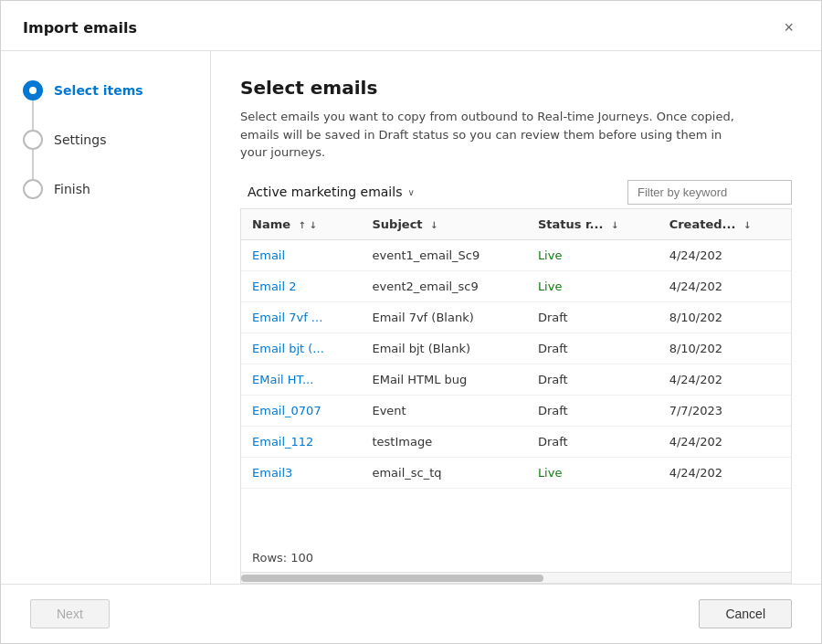 The height and width of the screenshot is (644, 822). I want to click on table-row: EMail HT...EMail HTML bugDraft4/24/202, so click(516, 379).